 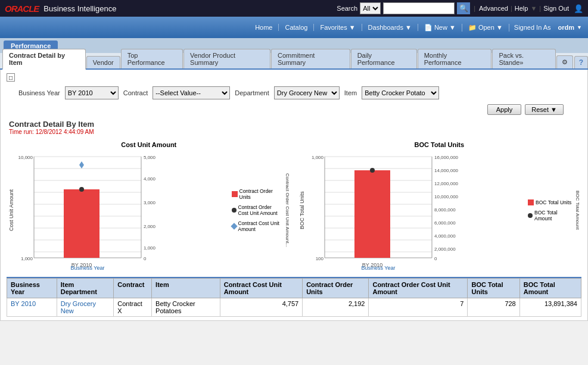 What do you see at coordinates (257, 226) in the screenshot?
I see `left-legend-item-3: Contract Cost Unit Amount` at bounding box center [257, 226].